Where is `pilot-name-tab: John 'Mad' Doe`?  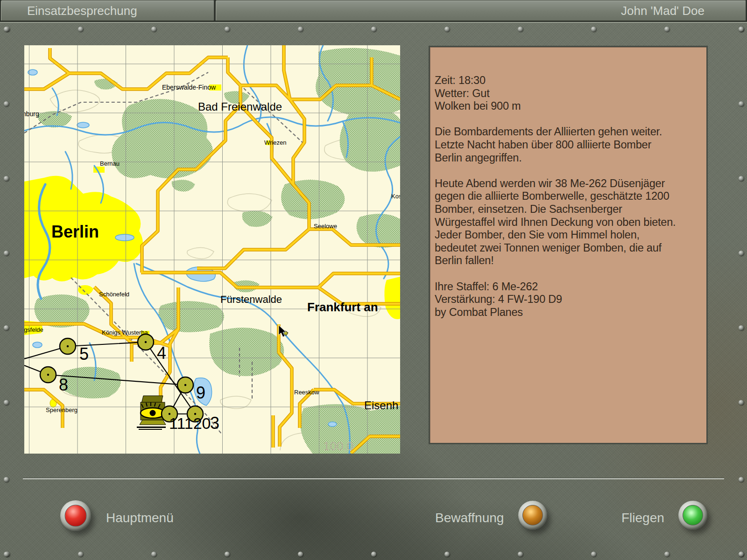 pilot-name-tab: John 'Mad' Doe is located at coordinates (481, 11).